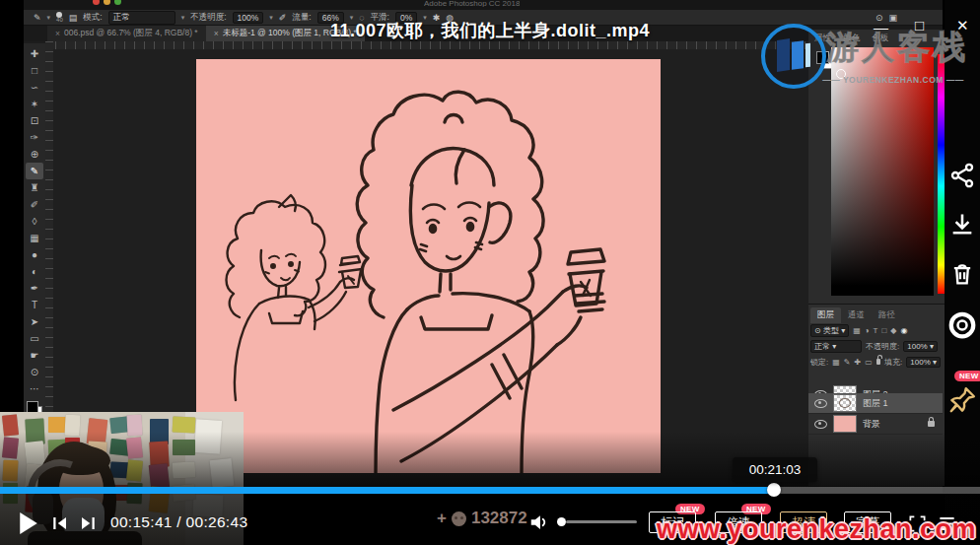 The image size is (980, 545). I want to click on site-url-watermark: www.yourenkezhan.com, so click(816, 530).